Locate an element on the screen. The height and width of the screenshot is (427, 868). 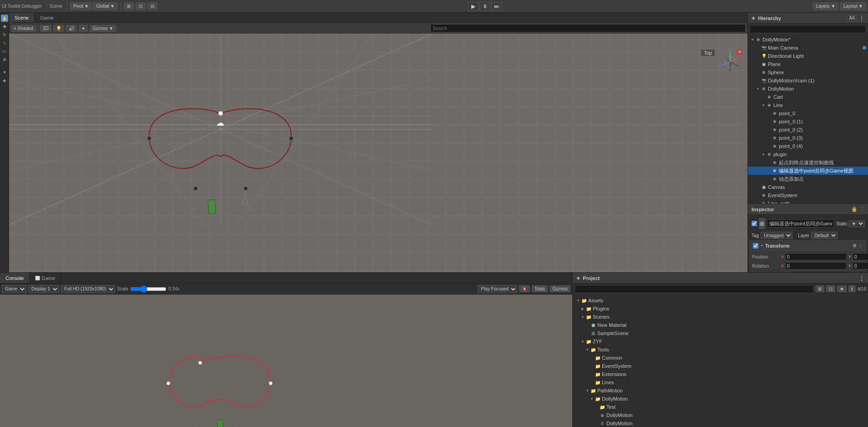
gizmos-btn: Gizmos ▼ is located at coordinates (103, 28).